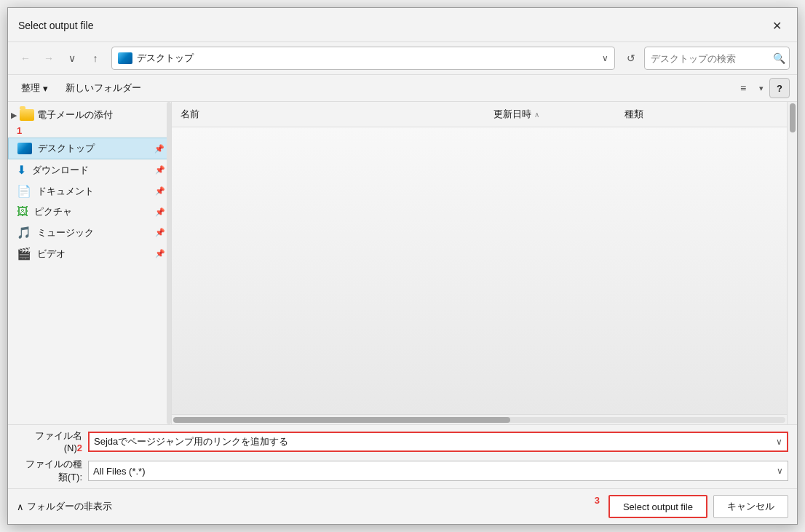 The height and width of the screenshot is (532, 805). What do you see at coordinates (24, 233) in the screenshot?
I see `music-icon: 🎵` at bounding box center [24, 233].